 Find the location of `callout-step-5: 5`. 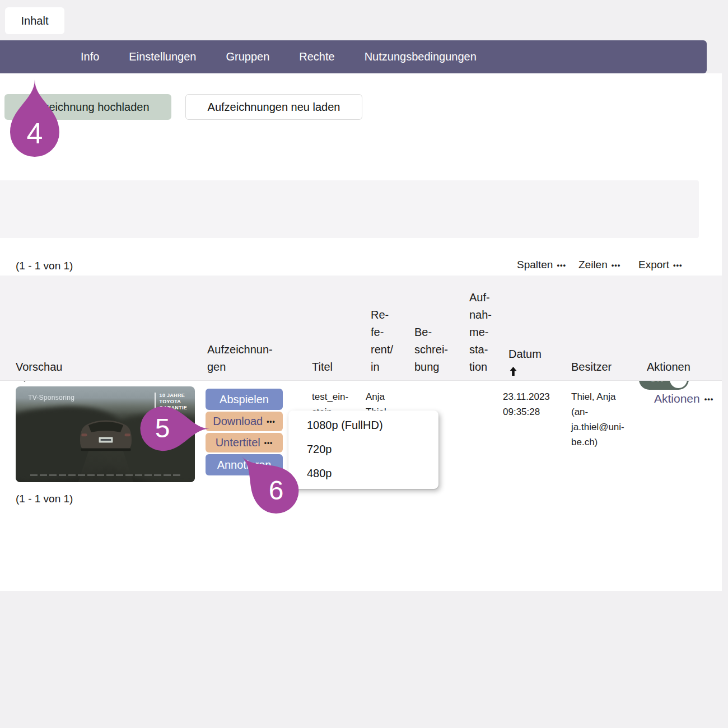

callout-step-5: 5 is located at coordinates (162, 416).